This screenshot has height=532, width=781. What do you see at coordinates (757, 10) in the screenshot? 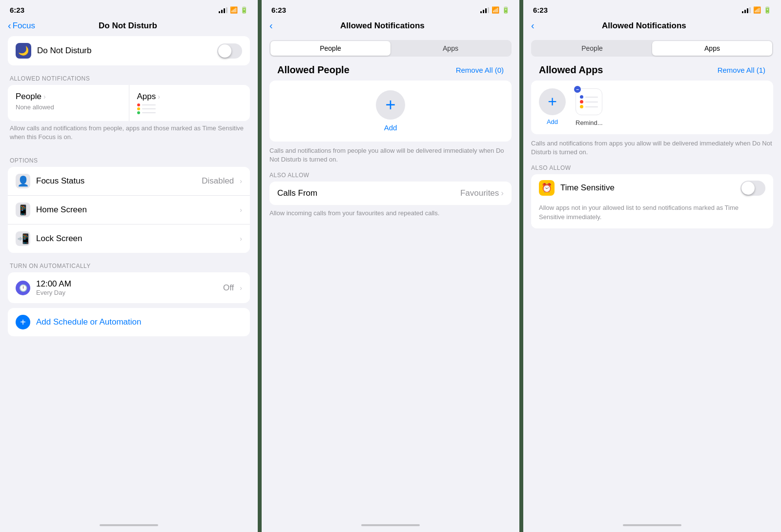
I see `wifi-icon-3: 📶` at bounding box center [757, 10].